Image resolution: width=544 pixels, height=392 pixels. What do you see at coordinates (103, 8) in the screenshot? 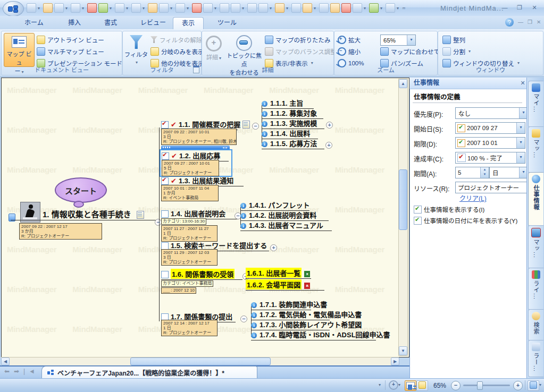
I see `fill-color-icon` at bounding box center [103, 8].